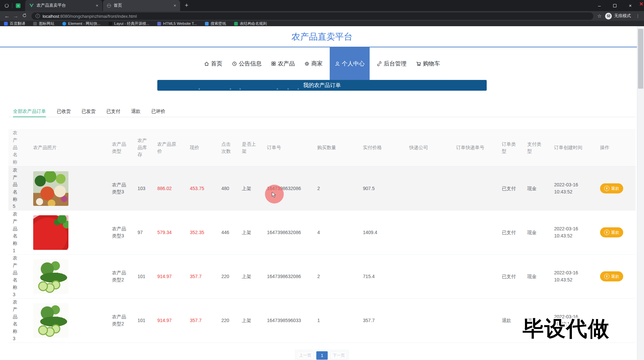  Describe the element at coordinates (313, 64) in the screenshot. I see `nav-item-merchants: 商家` at that location.